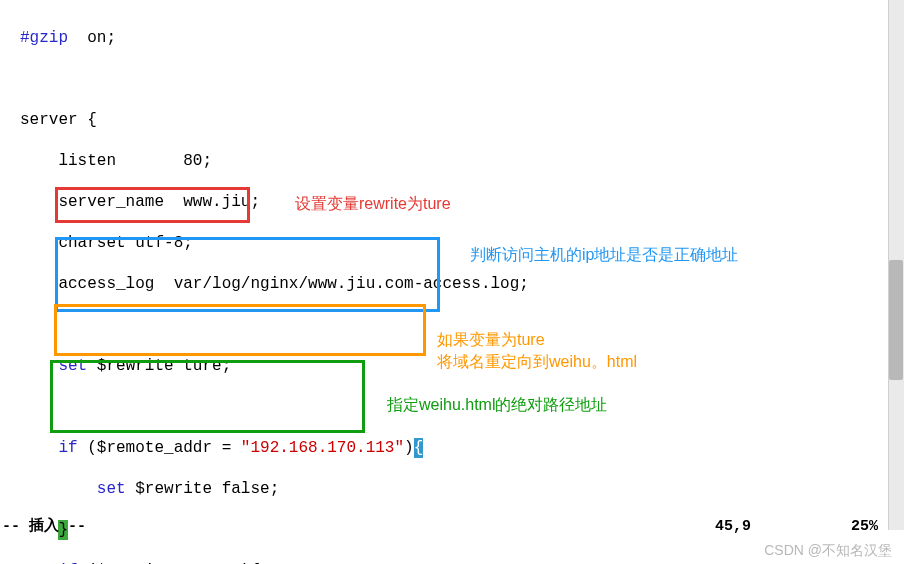 The width and height of the screenshot is (904, 564). Describe the element at coordinates (896, 265) in the screenshot. I see `scrollbar-track` at that location.